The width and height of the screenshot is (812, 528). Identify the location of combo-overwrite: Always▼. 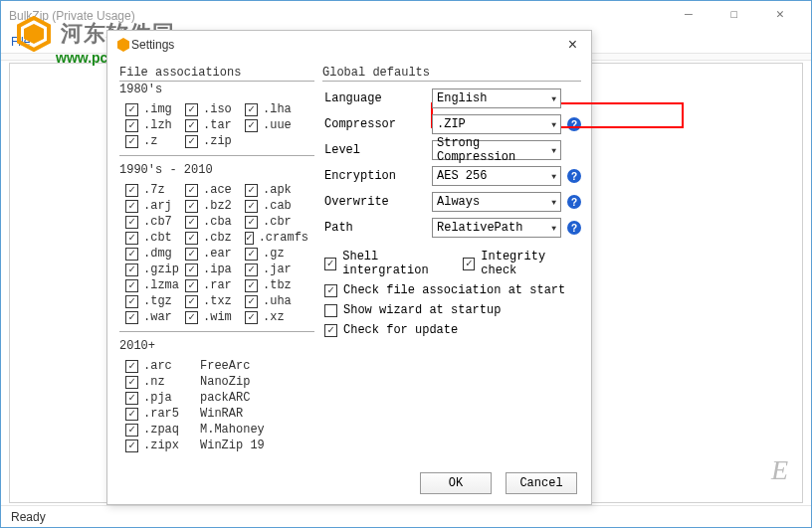
(497, 202).